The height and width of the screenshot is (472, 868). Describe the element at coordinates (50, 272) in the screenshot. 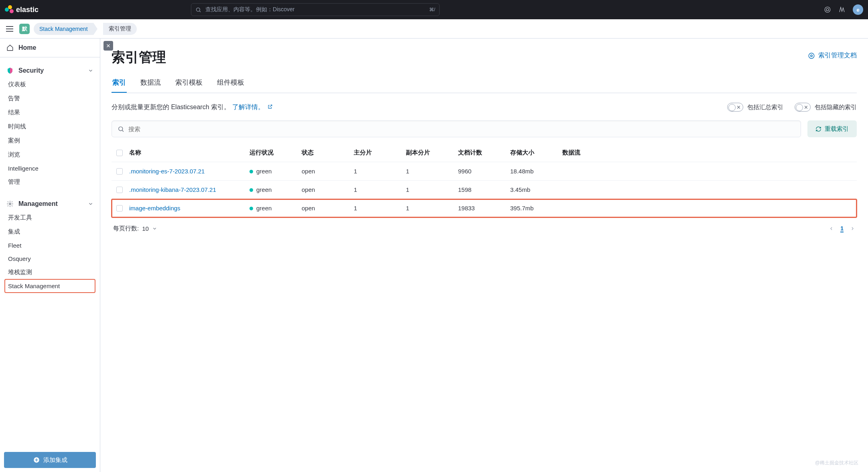

I see `sidebar-item: 堆栈监测` at that location.